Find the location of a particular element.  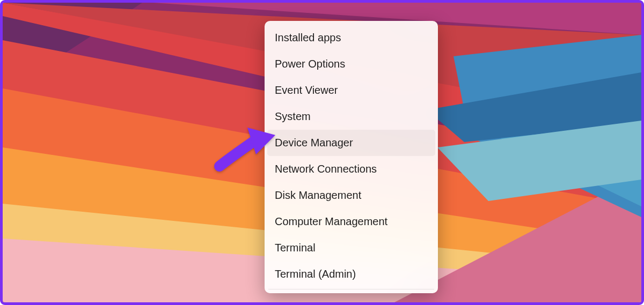

menu-separator is located at coordinates (351, 289).